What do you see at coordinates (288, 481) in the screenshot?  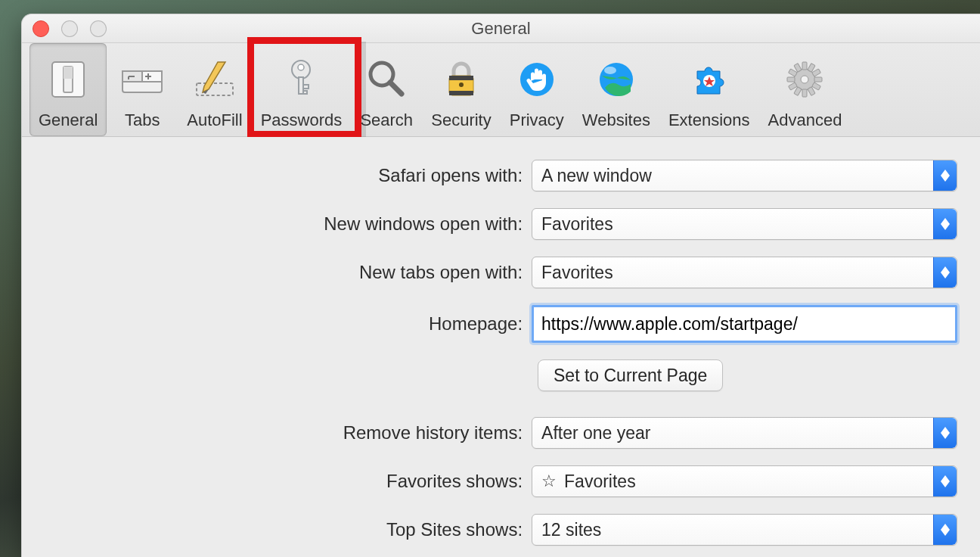 I see `label-favorites-shows: Favorites shows:` at bounding box center [288, 481].